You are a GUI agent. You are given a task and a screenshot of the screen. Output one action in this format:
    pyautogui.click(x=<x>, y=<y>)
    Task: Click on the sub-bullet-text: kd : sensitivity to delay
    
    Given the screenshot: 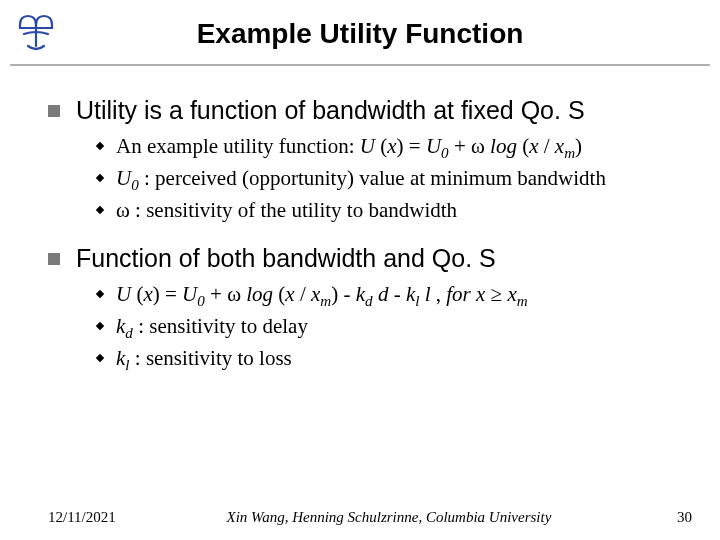 What is the action you would take?
    pyautogui.click(x=212, y=326)
    